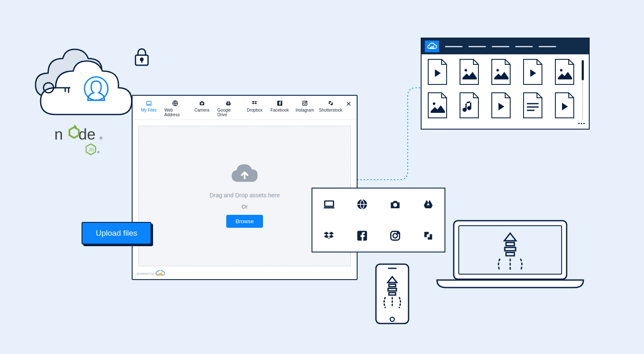 The width and height of the screenshot is (644, 354). I want to click on file-text, so click(533, 105).